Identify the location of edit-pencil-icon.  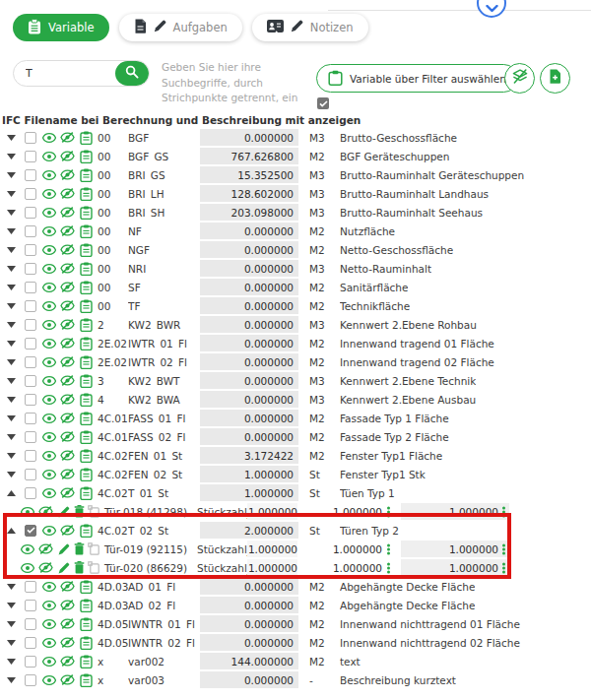
(64, 549).